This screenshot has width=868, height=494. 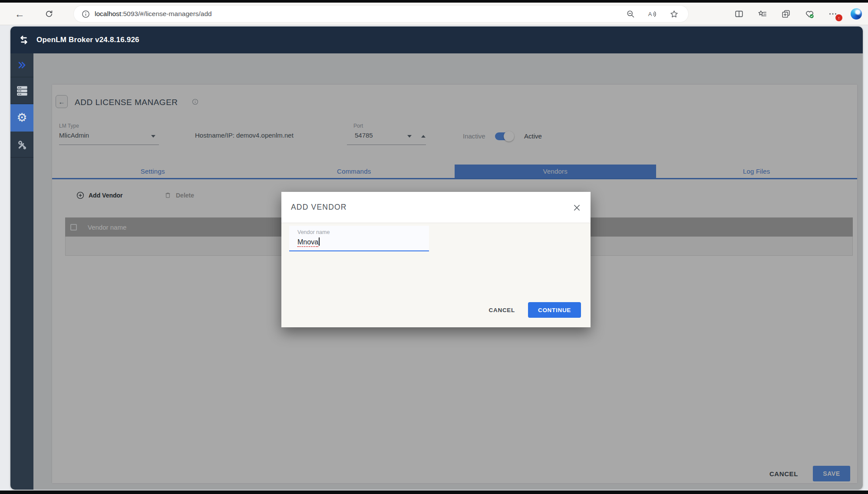 What do you see at coordinates (86, 14) in the screenshot?
I see `site-info-icon` at bounding box center [86, 14].